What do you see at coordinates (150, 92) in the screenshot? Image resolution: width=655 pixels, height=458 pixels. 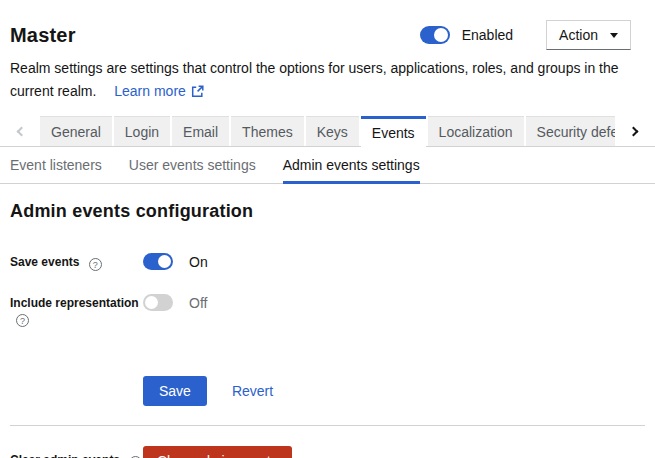 I see `learn-more-label: Learn more` at bounding box center [150, 92].